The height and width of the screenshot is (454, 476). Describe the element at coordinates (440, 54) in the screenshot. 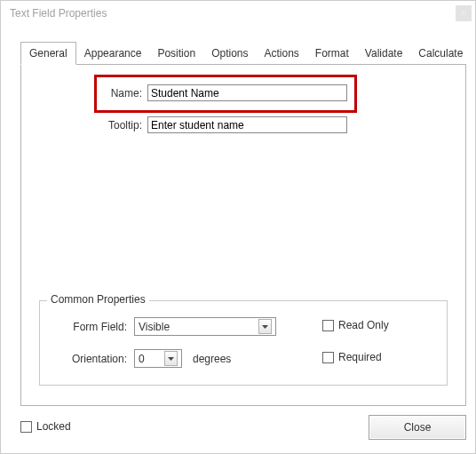

I see `tab-calculate: Calculate` at that location.